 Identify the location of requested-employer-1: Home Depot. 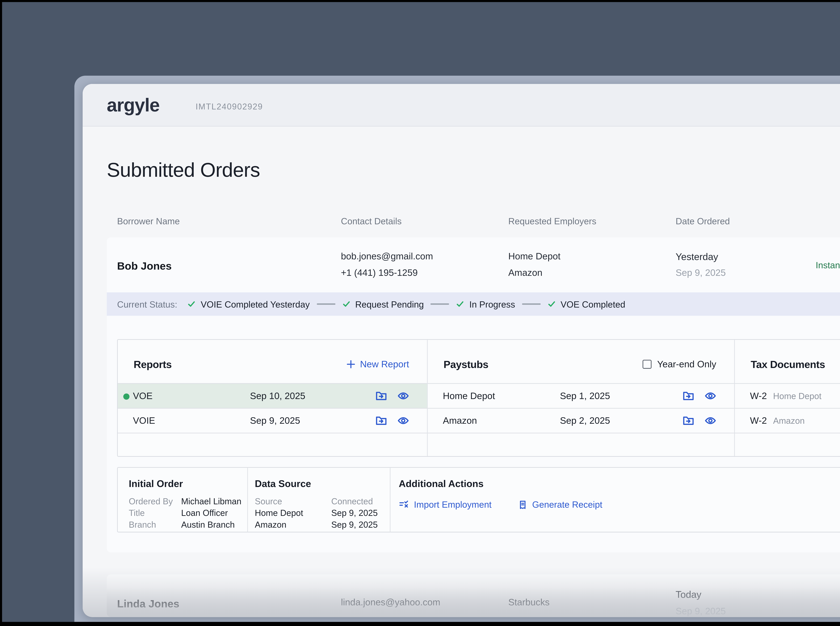
(534, 257).